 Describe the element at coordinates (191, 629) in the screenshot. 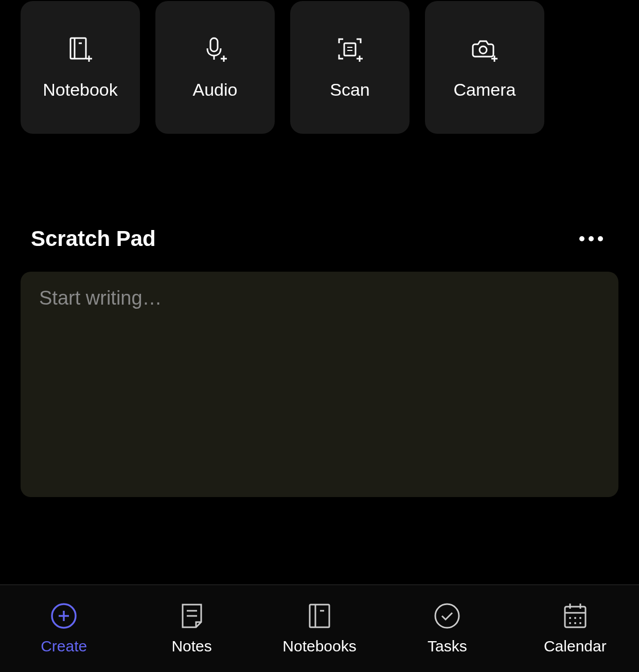

I see `nav-item-notes: Notes` at that location.